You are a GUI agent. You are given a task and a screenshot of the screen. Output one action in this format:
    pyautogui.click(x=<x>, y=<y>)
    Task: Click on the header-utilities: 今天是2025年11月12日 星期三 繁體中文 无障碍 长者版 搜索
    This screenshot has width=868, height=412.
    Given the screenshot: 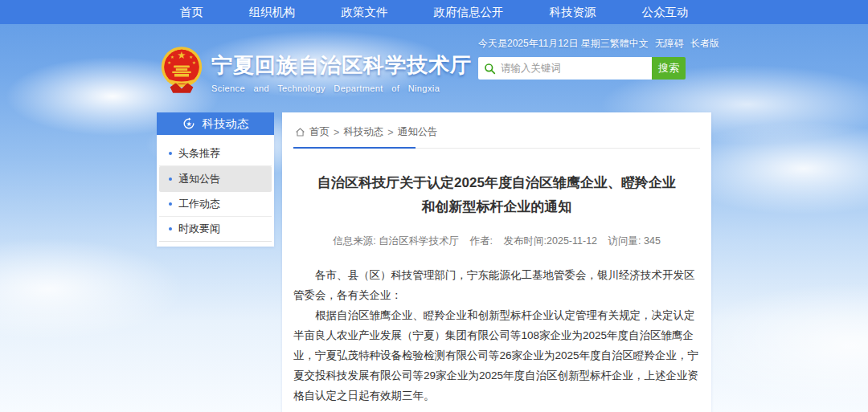 What is the action you would take?
    pyautogui.click(x=582, y=58)
    